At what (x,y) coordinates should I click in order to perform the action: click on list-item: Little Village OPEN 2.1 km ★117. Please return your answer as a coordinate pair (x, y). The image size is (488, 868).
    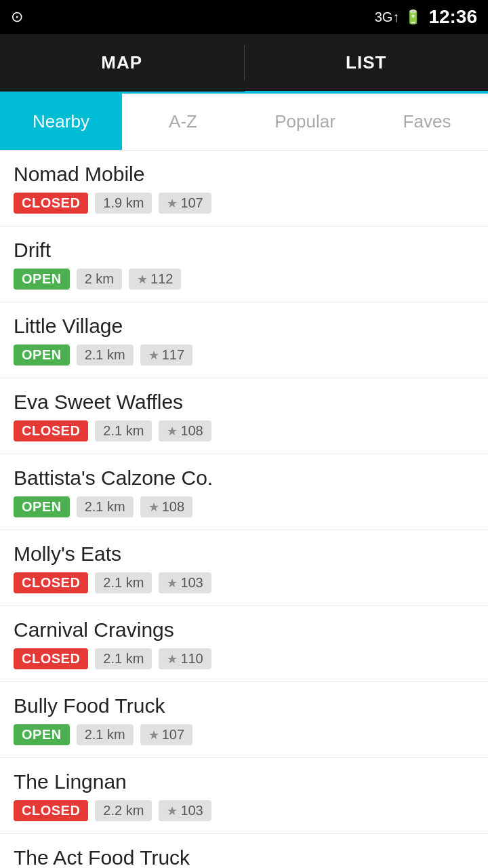
    Looking at the image, I should click on (244, 340).